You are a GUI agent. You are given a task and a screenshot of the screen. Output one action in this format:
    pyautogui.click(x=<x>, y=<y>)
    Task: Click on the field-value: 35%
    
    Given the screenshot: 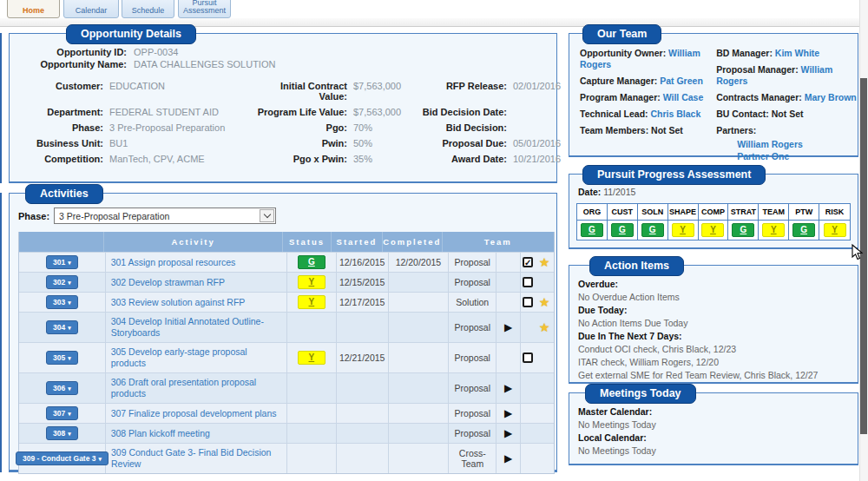 What is the action you would take?
    pyautogui.click(x=380, y=159)
    